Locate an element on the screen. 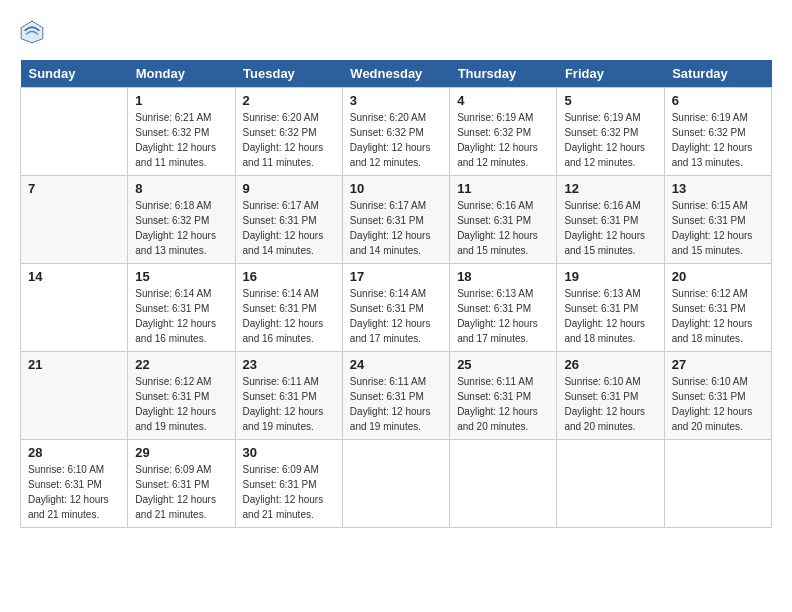 The height and width of the screenshot is (612, 792). col-header-tuesday: Tuesday is located at coordinates (288, 74).